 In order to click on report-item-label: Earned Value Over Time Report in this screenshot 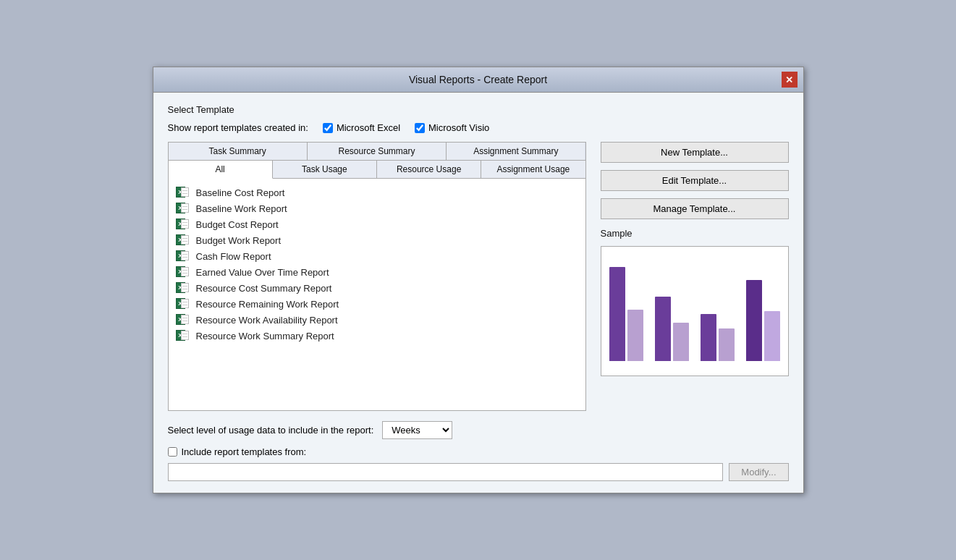, I will do `click(263, 272)`.